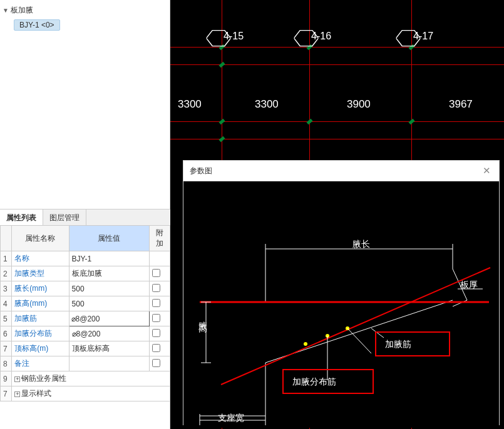 This screenshot has height=429, width=504. Describe the element at coordinates (40, 349) in the screenshot. I see `attr-name: 顶标高(m)` at that location.